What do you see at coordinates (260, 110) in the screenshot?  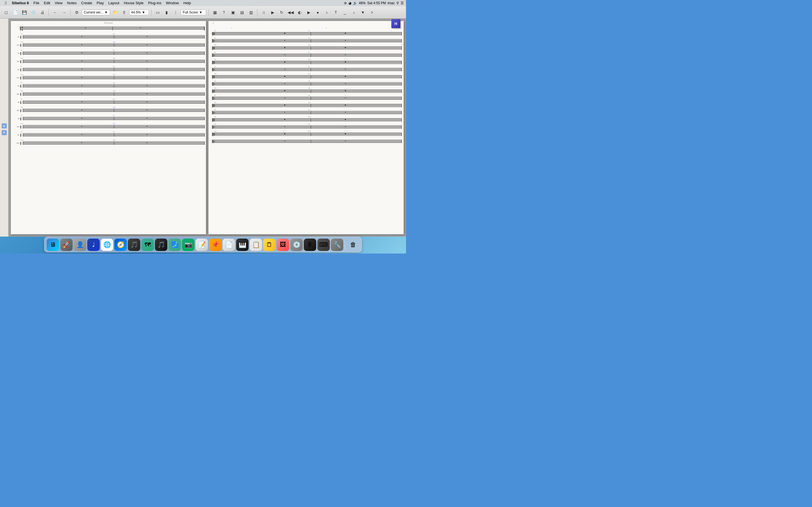 I see `p2-sub1-11: 2F` at bounding box center [260, 110].